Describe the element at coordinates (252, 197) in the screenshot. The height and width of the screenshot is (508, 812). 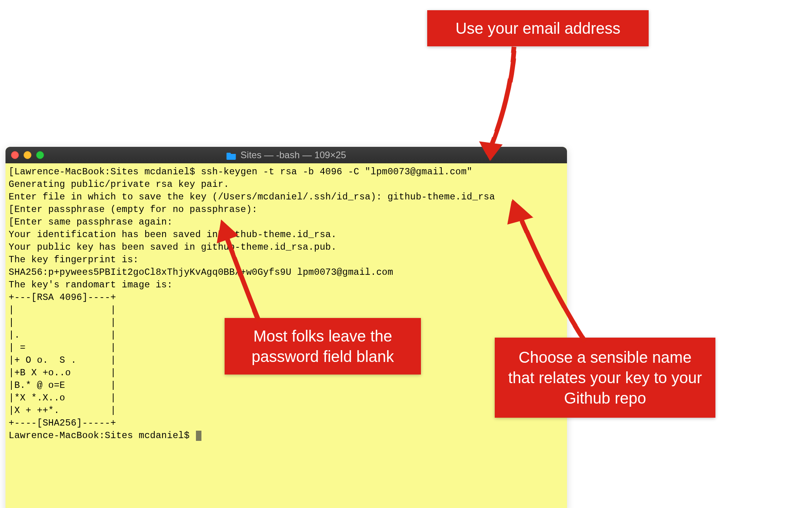
I see `terminal-line: Enter file in which to save the key (/Us…` at that location.